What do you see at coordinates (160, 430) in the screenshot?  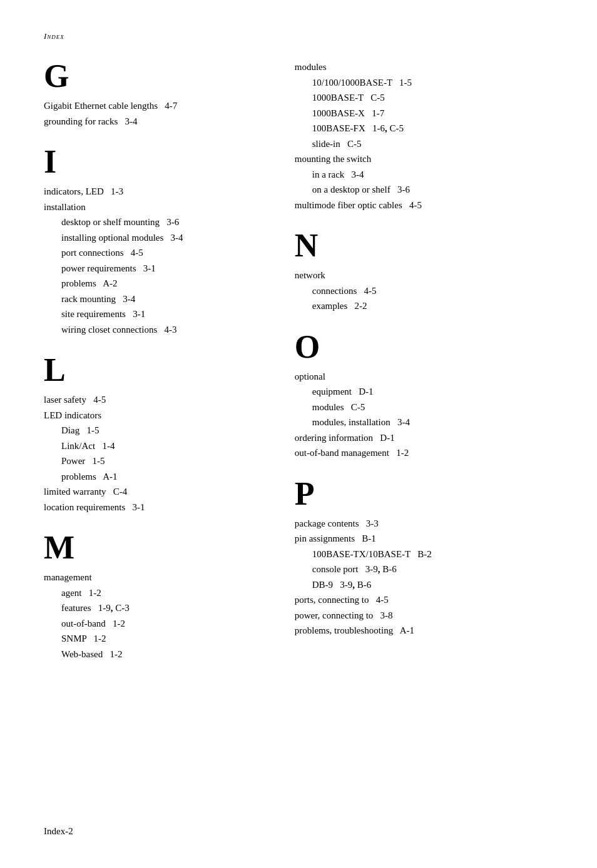 I see `entry-diag: Diag 1-5` at bounding box center [160, 430].